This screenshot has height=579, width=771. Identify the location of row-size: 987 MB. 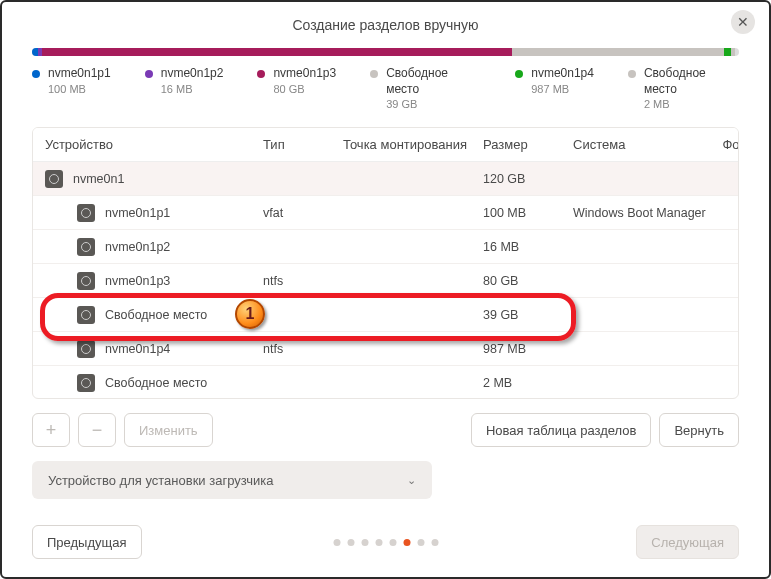
(528, 349).